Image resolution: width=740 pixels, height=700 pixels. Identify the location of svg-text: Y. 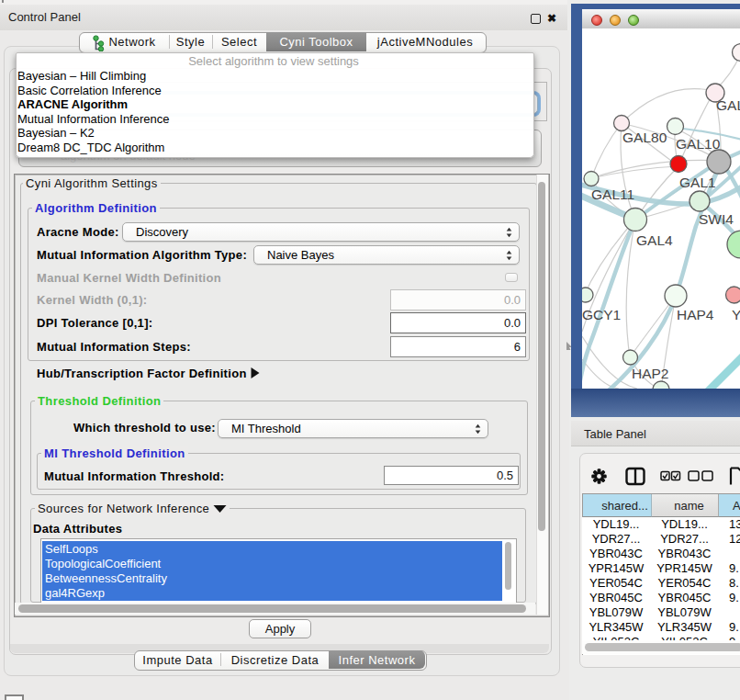
(736, 314).